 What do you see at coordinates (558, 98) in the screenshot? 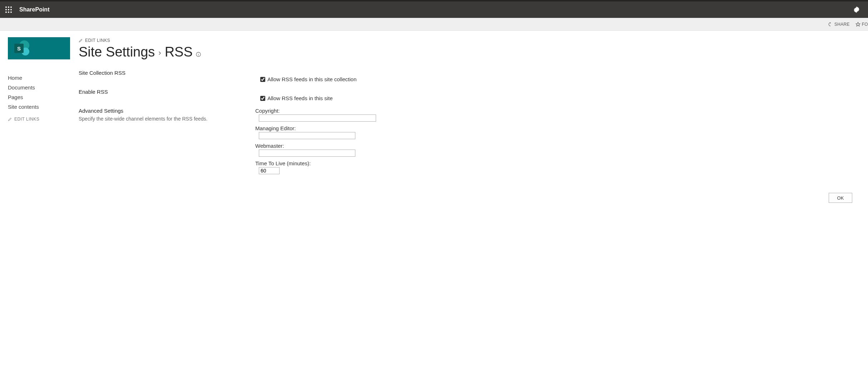
I see `allow-rss-site-row: Allow RSS feeds in this site` at bounding box center [558, 98].